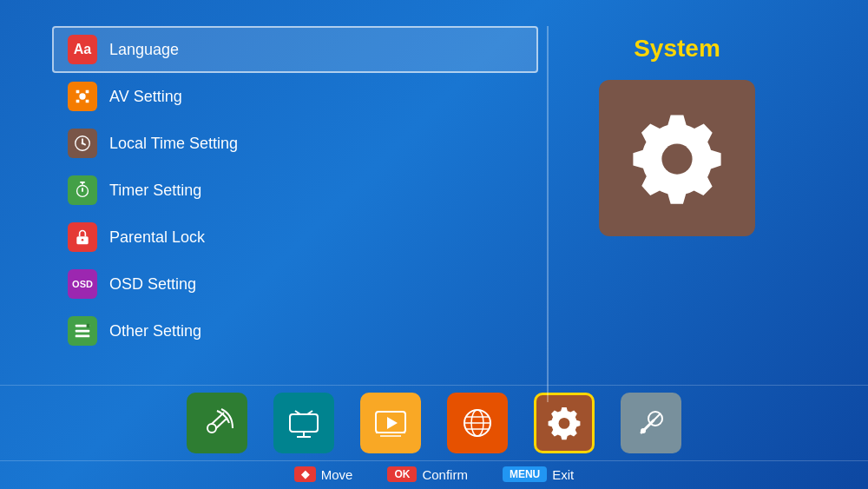 This screenshot has height=489, width=868. I want to click on move-pill: ◆, so click(306, 474).